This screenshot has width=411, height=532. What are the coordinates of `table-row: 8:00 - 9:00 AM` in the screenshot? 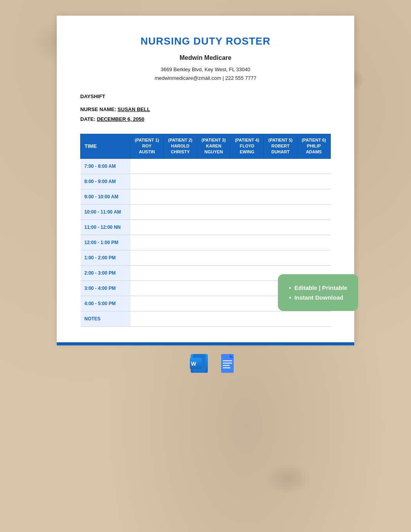 It's located at (206, 182).